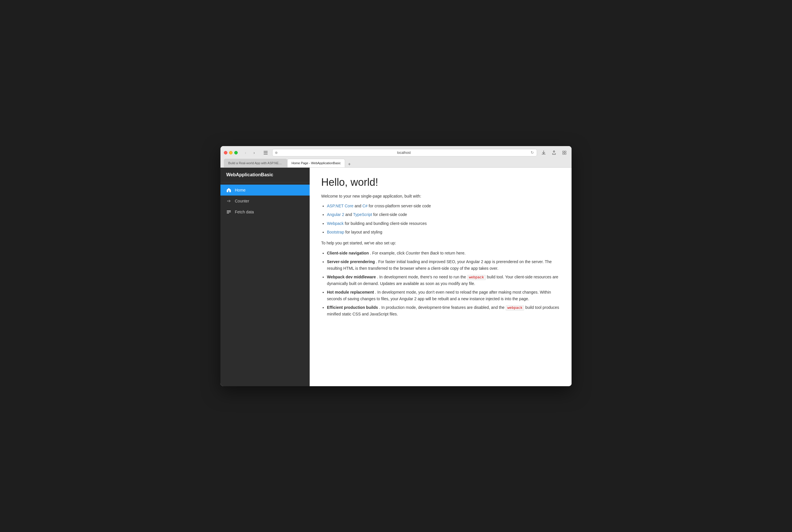 This screenshot has height=532, width=792. I want to click on list-item-client-nav: Client-side navigation . For example, cl…, so click(443, 253).